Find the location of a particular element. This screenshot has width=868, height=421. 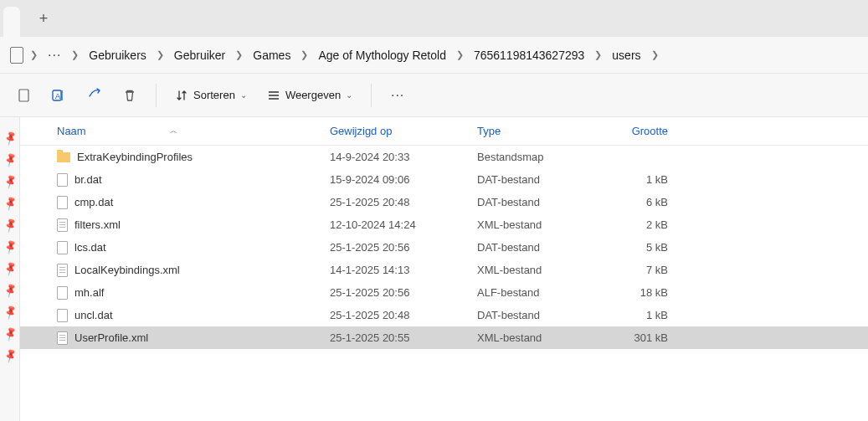

file-row: LocalKeybindings.xml14-1-2025 14:13XML-b… is located at coordinates (444, 270).